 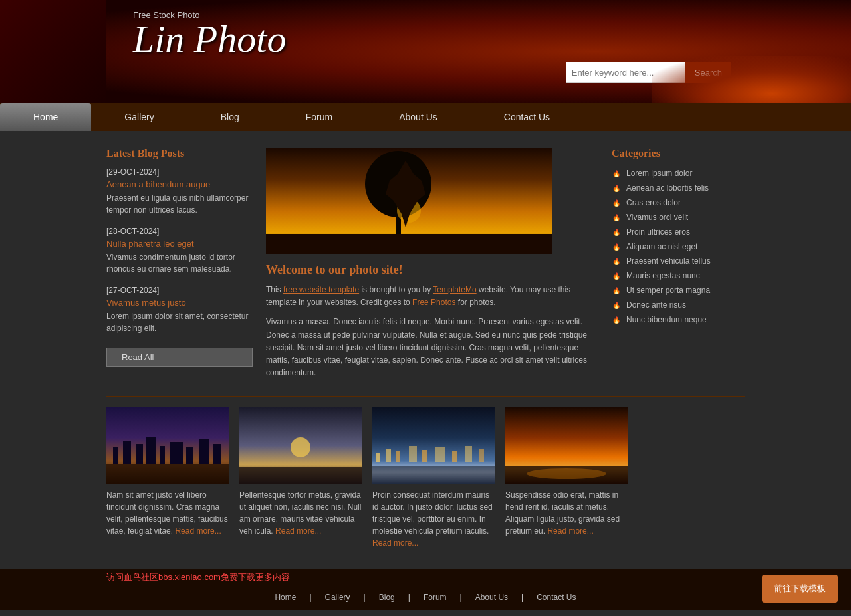 What do you see at coordinates (527, 117) in the screenshot?
I see `nav-contact: Contact Us` at bounding box center [527, 117].